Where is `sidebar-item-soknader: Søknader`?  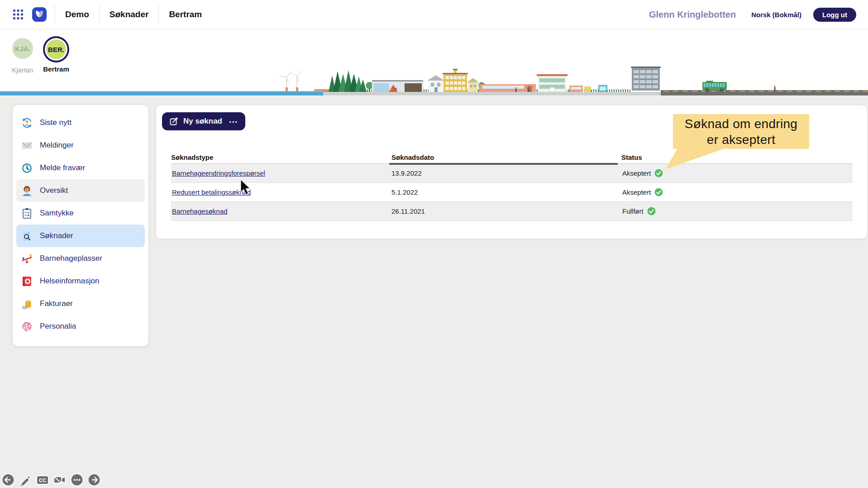
sidebar-item-soknader: Søknader is located at coordinates (81, 236).